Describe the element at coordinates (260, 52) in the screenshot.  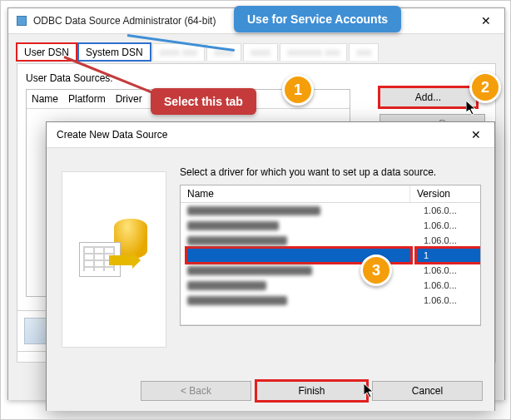
I see `tab-hidden-3: xxxx` at that location.